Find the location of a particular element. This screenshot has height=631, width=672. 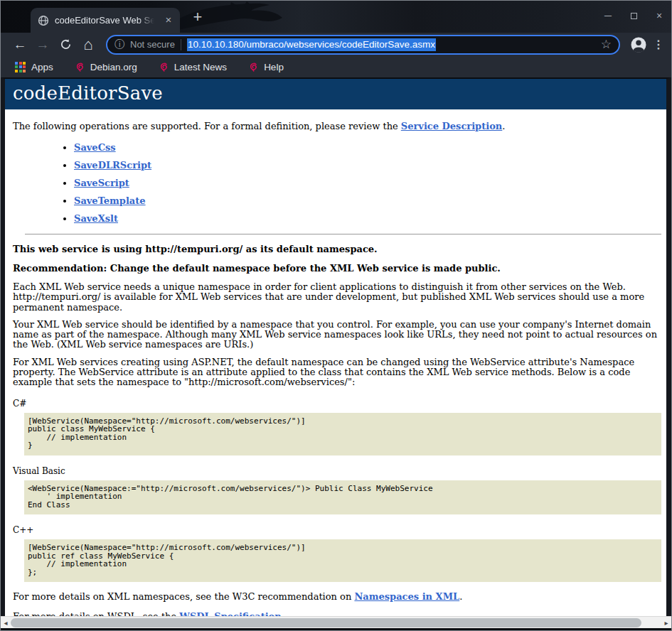

code-label-csharp: C# is located at coordinates (336, 404).